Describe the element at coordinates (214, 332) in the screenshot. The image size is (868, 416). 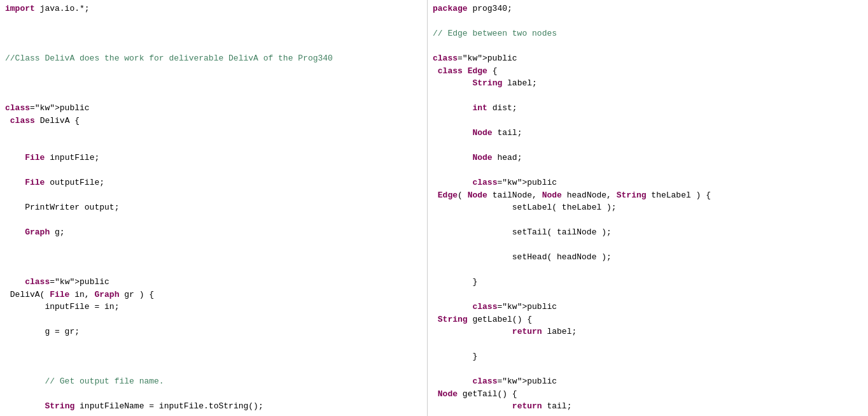
I see `code-line: g = gr;` at that location.